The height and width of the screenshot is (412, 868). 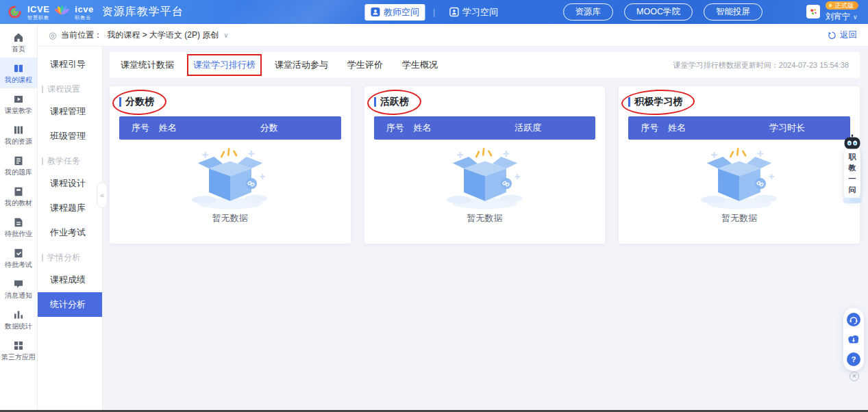 I want to click on sidebar-item-course: 我的课程, so click(x=18, y=73).